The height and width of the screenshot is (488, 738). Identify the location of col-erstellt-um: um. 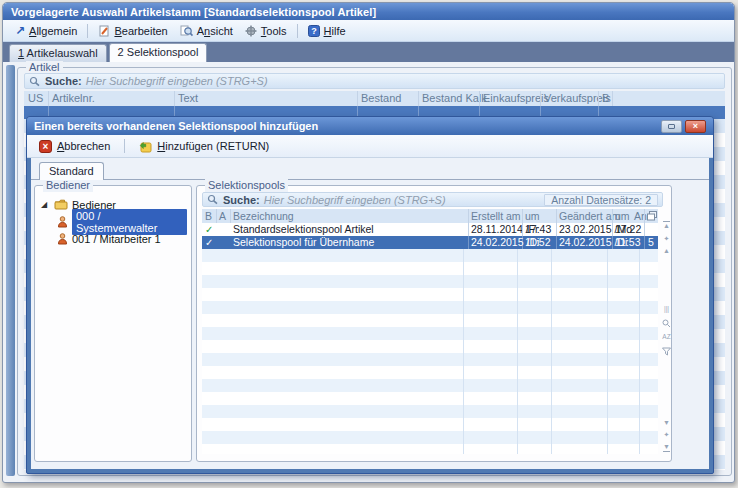
(532, 216).